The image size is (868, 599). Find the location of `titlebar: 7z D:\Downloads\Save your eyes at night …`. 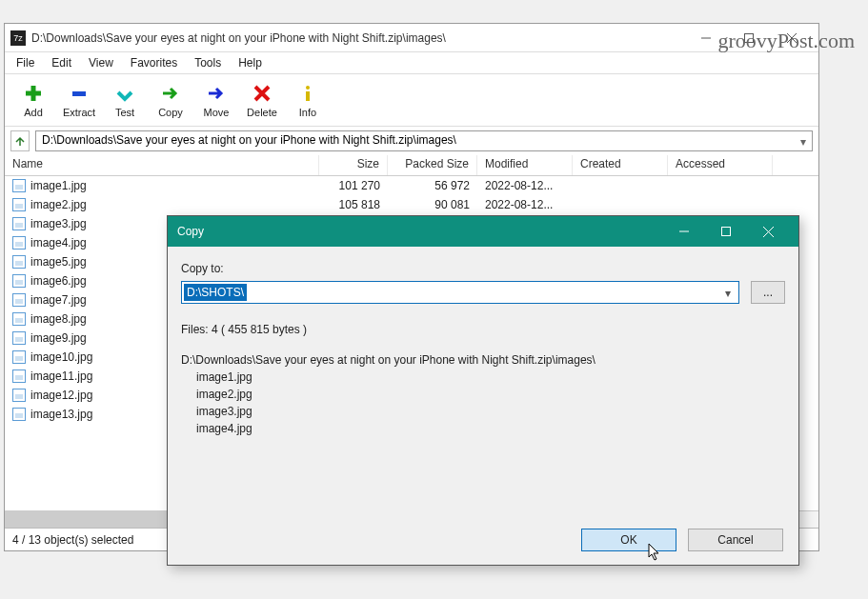

titlebar: 7z D:\Downloads\Save your eyes at night … is located at coordinates (412, 38).